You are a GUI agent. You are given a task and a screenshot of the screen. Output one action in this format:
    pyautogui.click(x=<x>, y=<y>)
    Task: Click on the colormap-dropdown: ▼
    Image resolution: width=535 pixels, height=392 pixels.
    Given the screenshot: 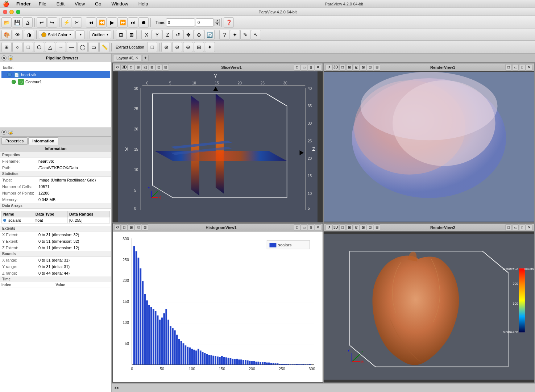 What is the action you would take?
    pyautogui.click(x=80, y=35)
    